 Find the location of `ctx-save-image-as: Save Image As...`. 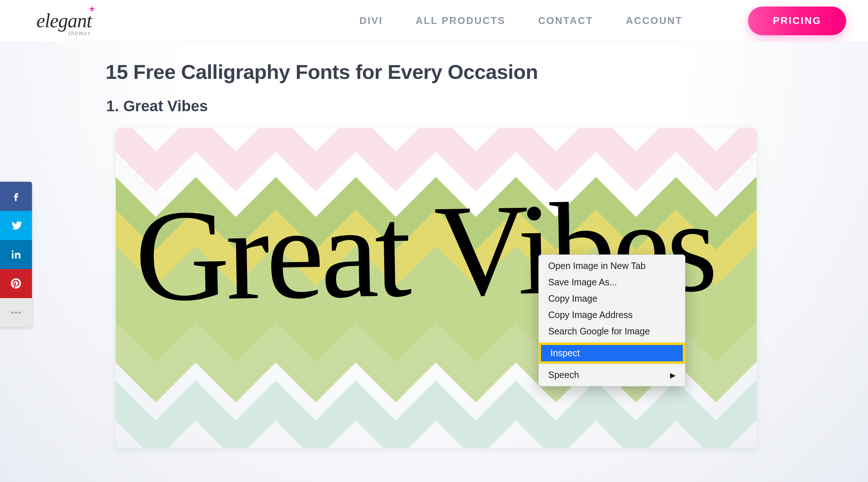

ctx-save-image-as: Save Image As... is located at coordinates (612, 282).